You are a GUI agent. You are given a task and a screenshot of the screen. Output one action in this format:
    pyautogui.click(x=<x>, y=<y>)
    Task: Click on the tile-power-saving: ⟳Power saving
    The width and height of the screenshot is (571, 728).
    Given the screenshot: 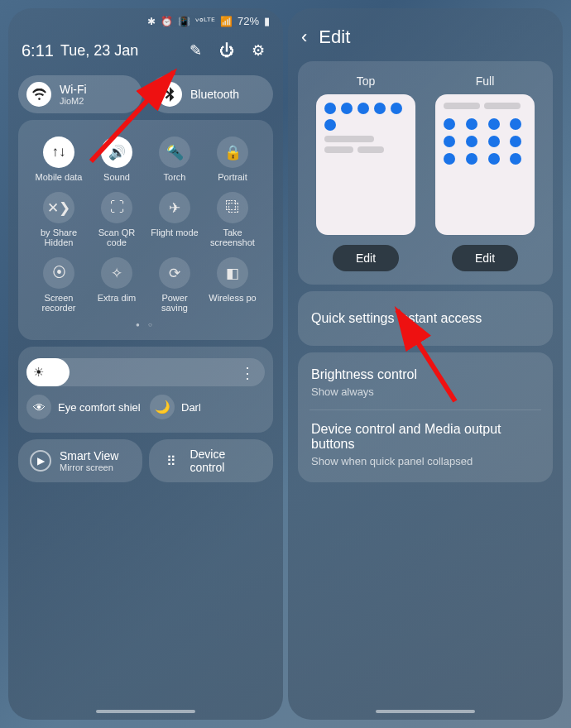 What is the action you would take?
    pyautogui.click(x=175, y=285)
    